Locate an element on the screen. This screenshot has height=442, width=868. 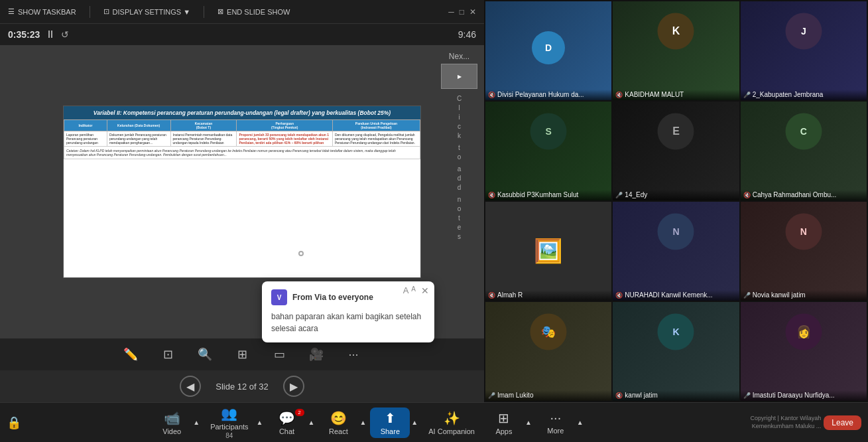
pause-btn: ⏸ is located at coordinates (50, 35).